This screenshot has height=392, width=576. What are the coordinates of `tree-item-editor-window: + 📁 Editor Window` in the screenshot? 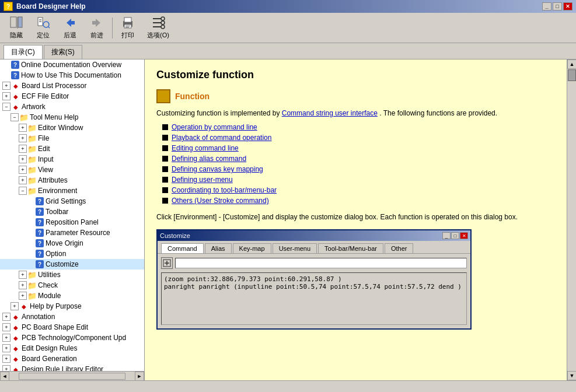 It's located at (72, 128).